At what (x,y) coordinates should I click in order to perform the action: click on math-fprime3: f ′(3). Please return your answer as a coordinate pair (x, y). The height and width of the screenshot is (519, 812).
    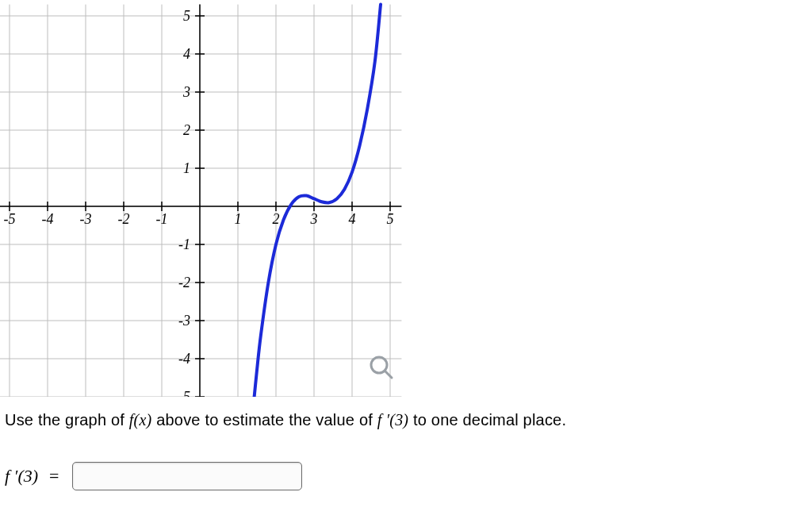
    Looking at the image, I should click on (393, 420).